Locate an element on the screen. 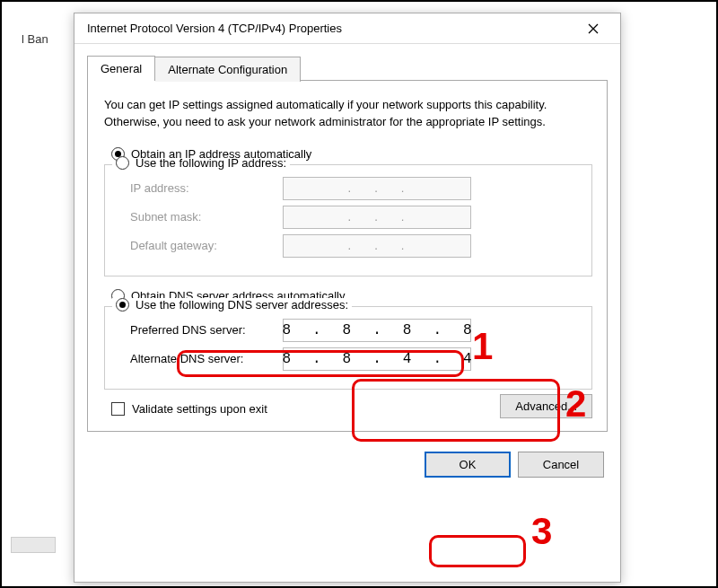 Image resolution: width=718 pixels, height=588 pixels. validate-settings-label: Validate settings upon exit is located at coordinates (199, 409).